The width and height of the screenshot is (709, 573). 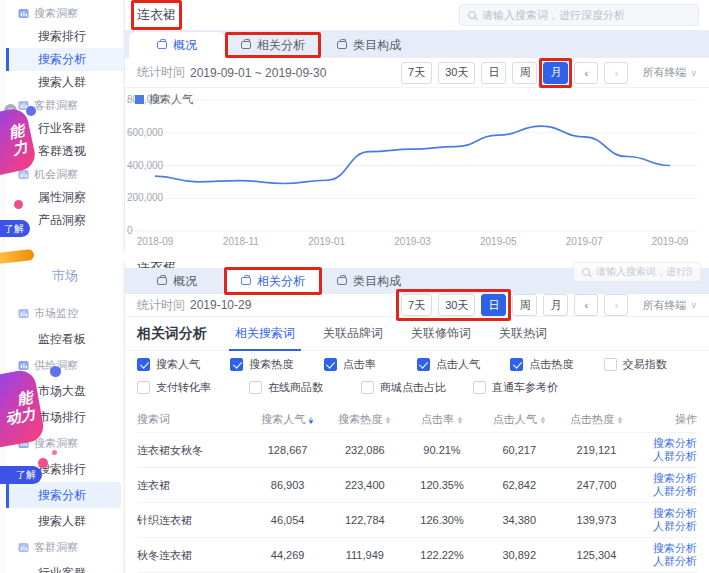 What do you see at coordinates (184, 364) in the screenshot?
I see `metric-search-popularity: 搜索人气` at bounding box center [184, 364].